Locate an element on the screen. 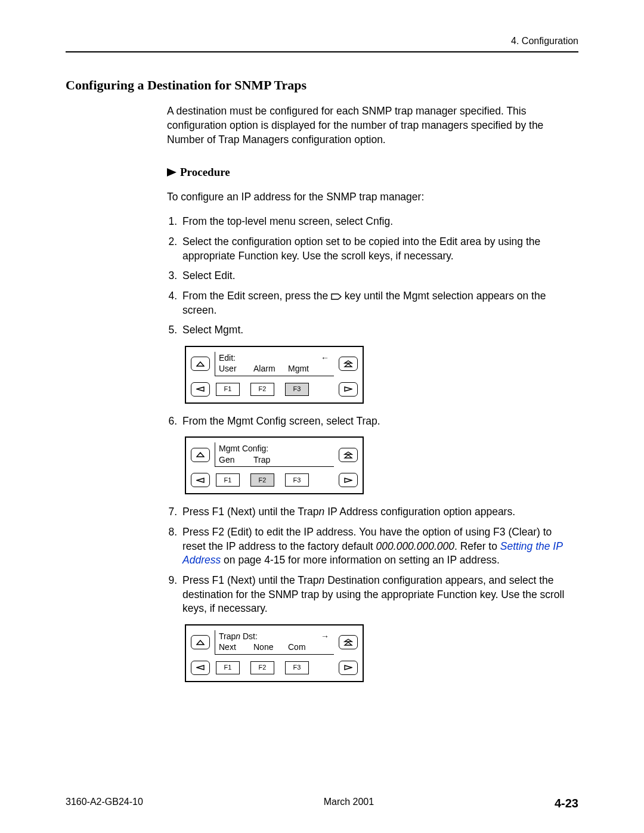  procedure-heading: Procedure is located at coordinates (370, 172).